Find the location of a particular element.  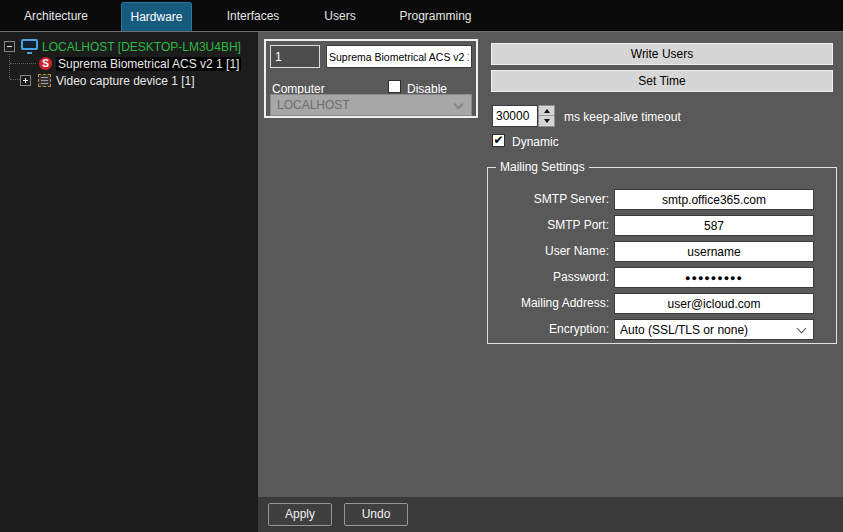

smtp-server-input is located at coordinates (714, 200).